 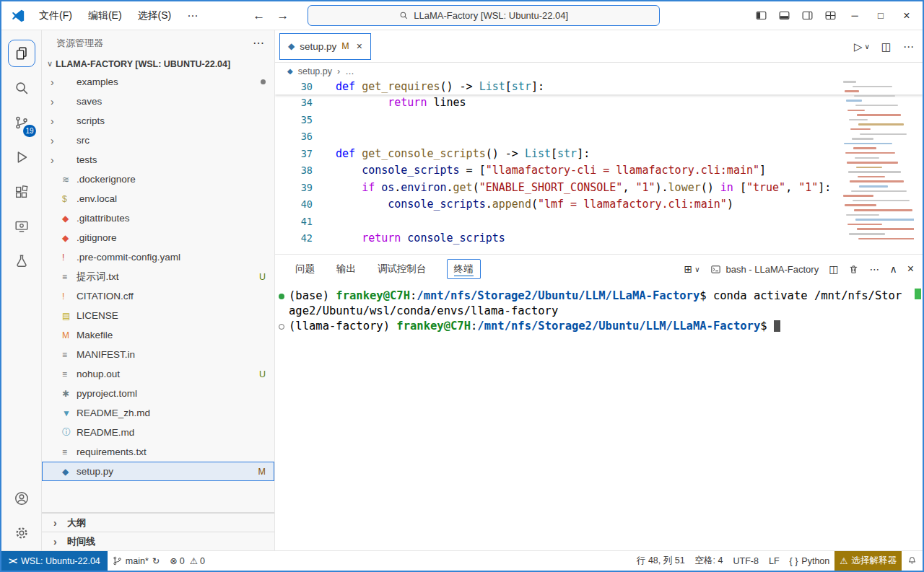 I want to click on code-line: 39 if os.environ.get("ENABLE_SHORT_CONSO…, so click(x=599, y=188).